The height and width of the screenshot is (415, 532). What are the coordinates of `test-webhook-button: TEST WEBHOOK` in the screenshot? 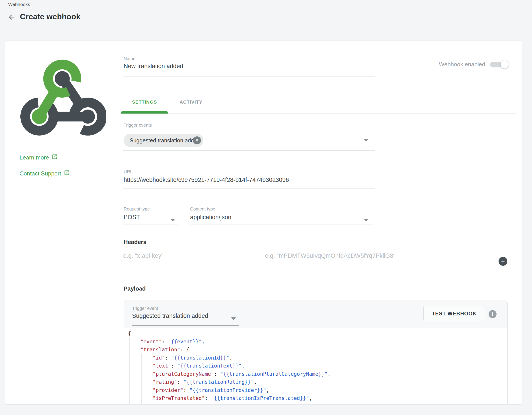 It's located at (454, 314).